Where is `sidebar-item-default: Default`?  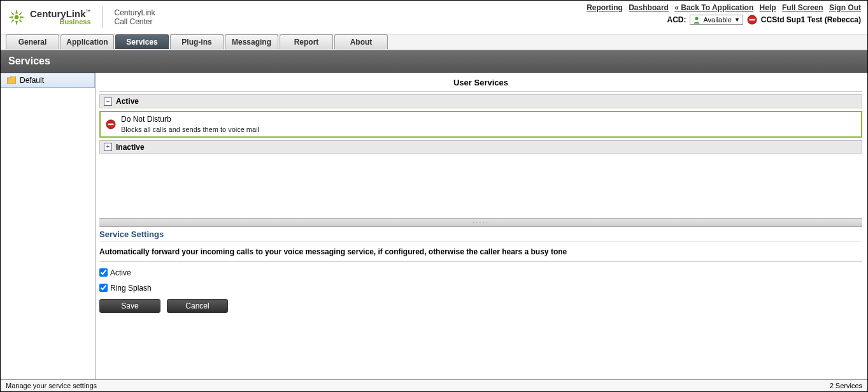
sidebar-item-default: Default is located at coordinates (48, 80).